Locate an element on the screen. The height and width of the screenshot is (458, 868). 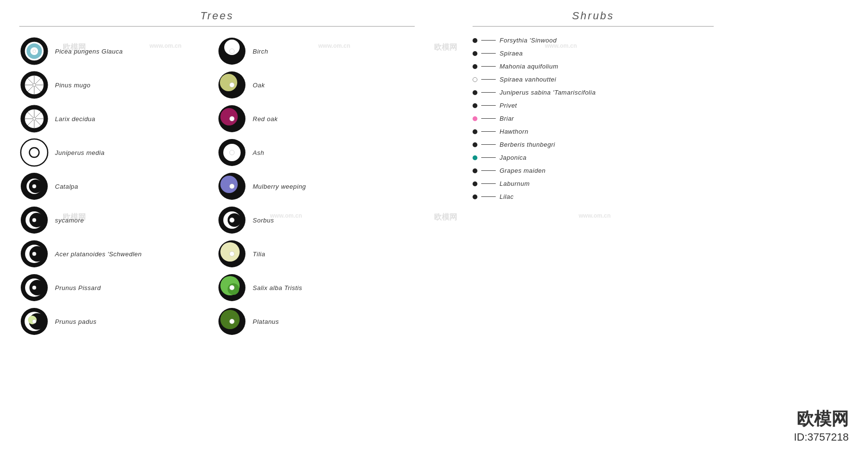
tree-label: Catalpa is located at coordinates (67, 186).